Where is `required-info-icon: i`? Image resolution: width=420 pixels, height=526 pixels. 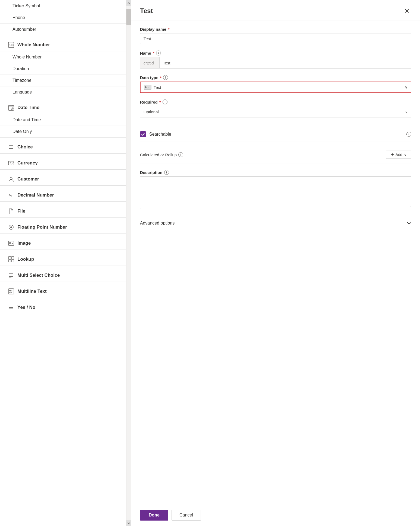
required-info-icon: i is located at coordinates (165, 102).